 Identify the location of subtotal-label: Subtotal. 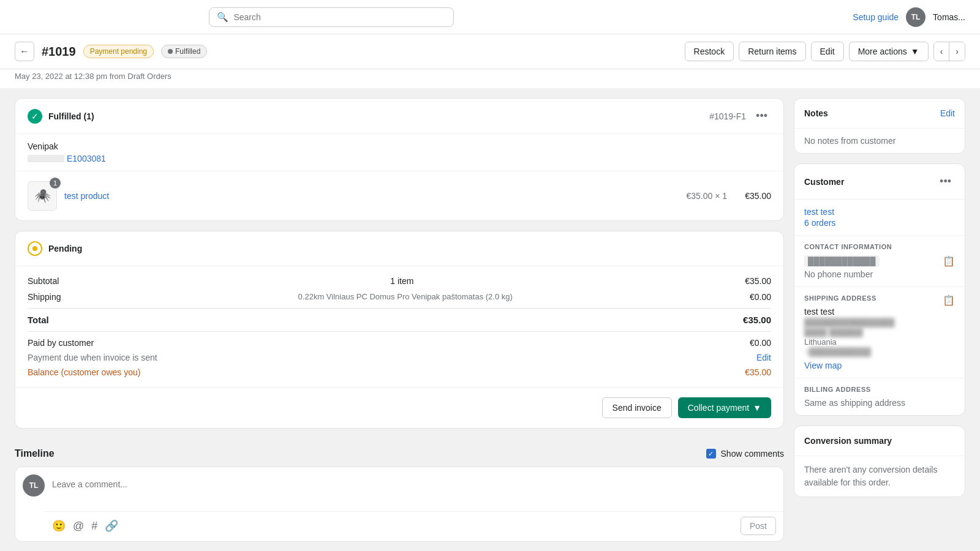
(43, 281).